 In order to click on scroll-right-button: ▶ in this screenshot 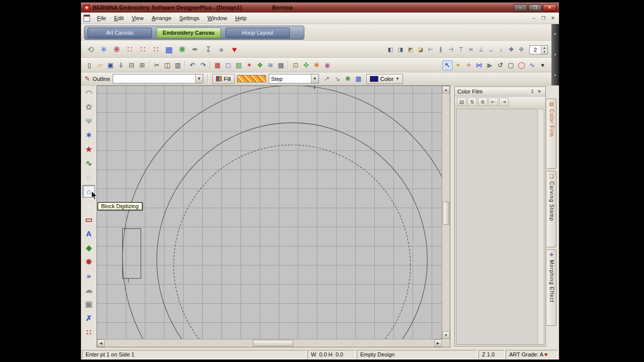, I will do `click(438, 343)`.